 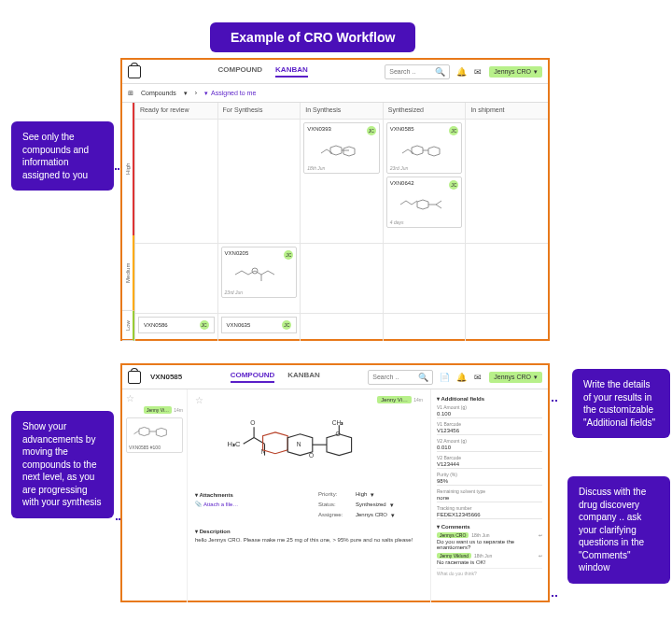 I want to click on field-value: 0.100, so click(x=489, y=415).